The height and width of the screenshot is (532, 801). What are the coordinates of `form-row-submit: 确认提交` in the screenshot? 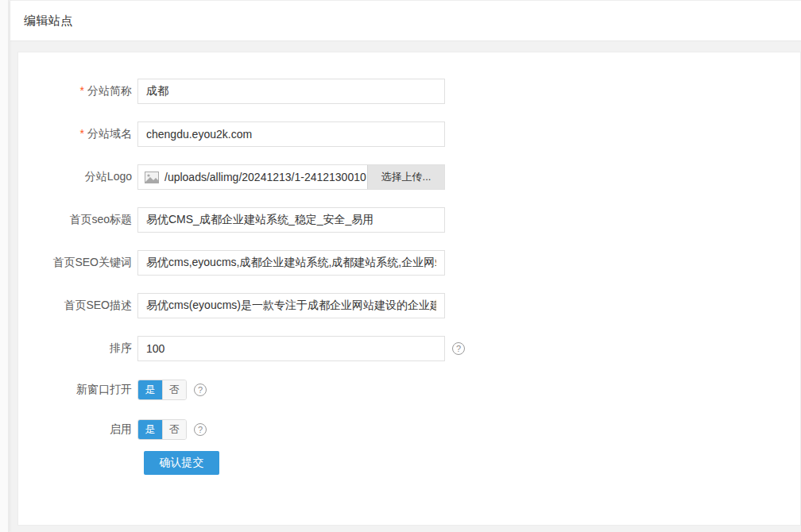 It's located at (412, 463).